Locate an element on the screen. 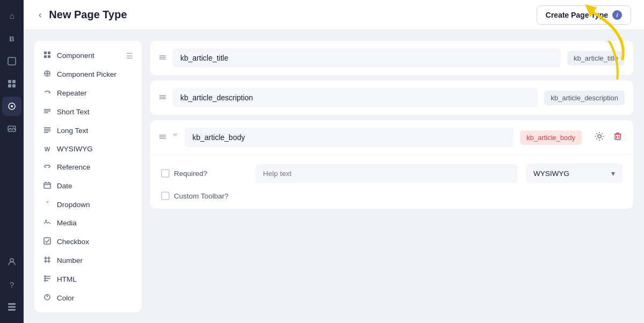  number-icon is located at coordinates (47, 261).